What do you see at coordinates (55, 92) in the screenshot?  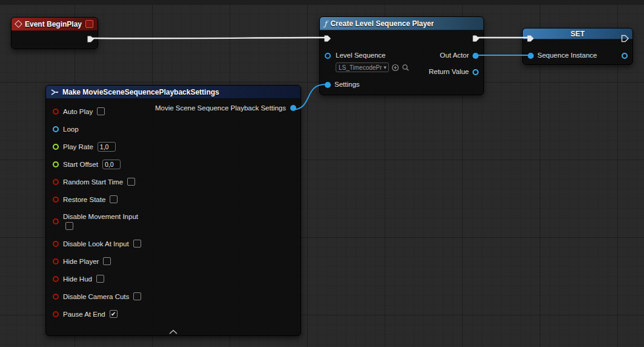 I see `make-struct-icon` at bounding box center [55, 92].